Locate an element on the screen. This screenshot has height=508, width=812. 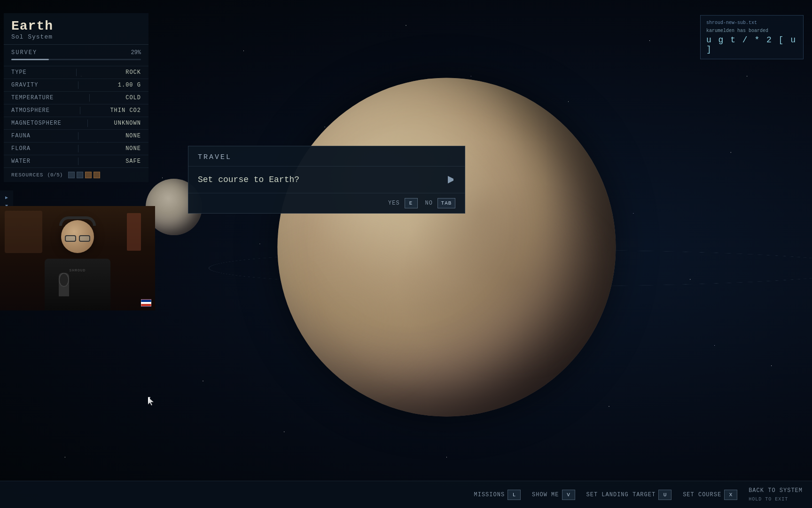
glasses-right is located at coordinates (85, 238).